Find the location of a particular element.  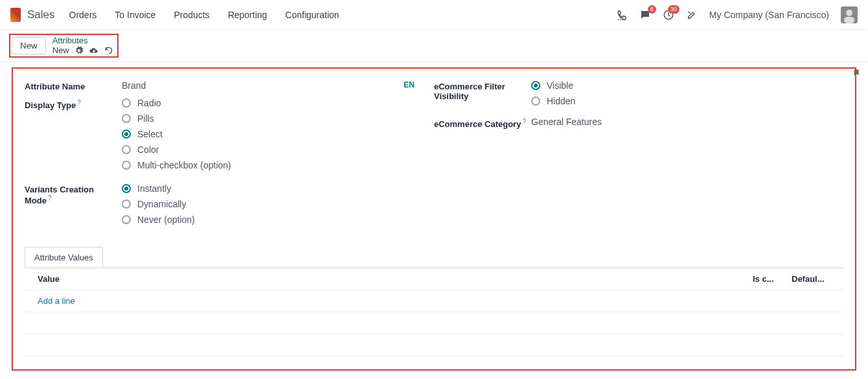

app-name: Sales is located at coordinates (41, 15).